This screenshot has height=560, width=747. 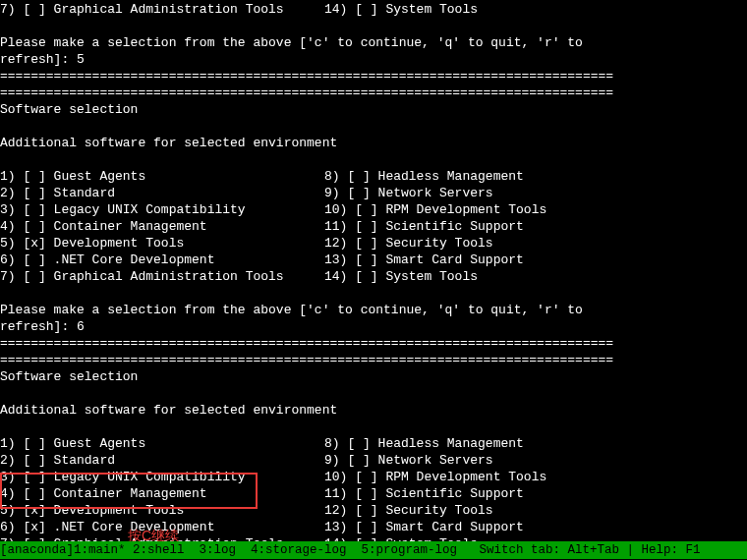 I want to click on list-row: 6) [x] .NET Core Development13) [ ] Smar…, so click(x=374, y=529).